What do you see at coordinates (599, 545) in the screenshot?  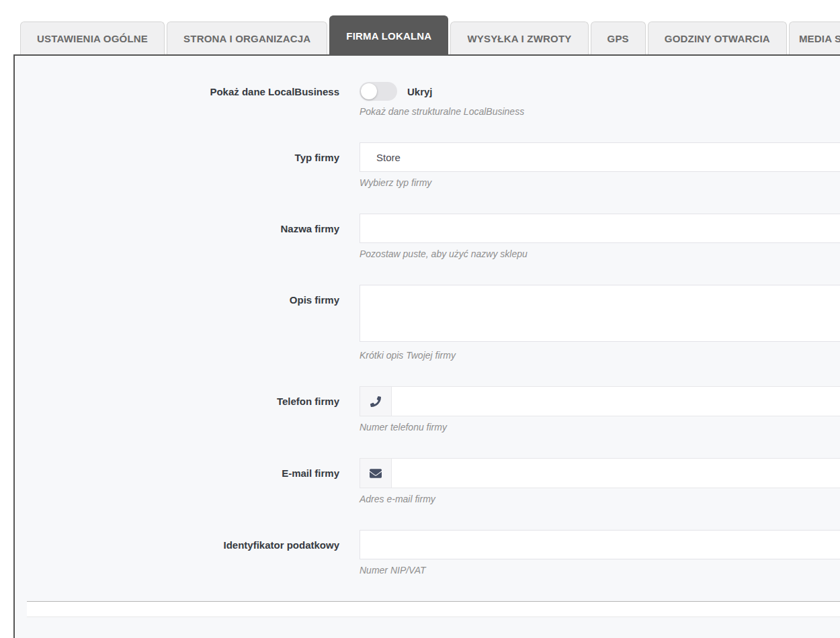 I see `tax-id-input` at bounding box center [599, 545].